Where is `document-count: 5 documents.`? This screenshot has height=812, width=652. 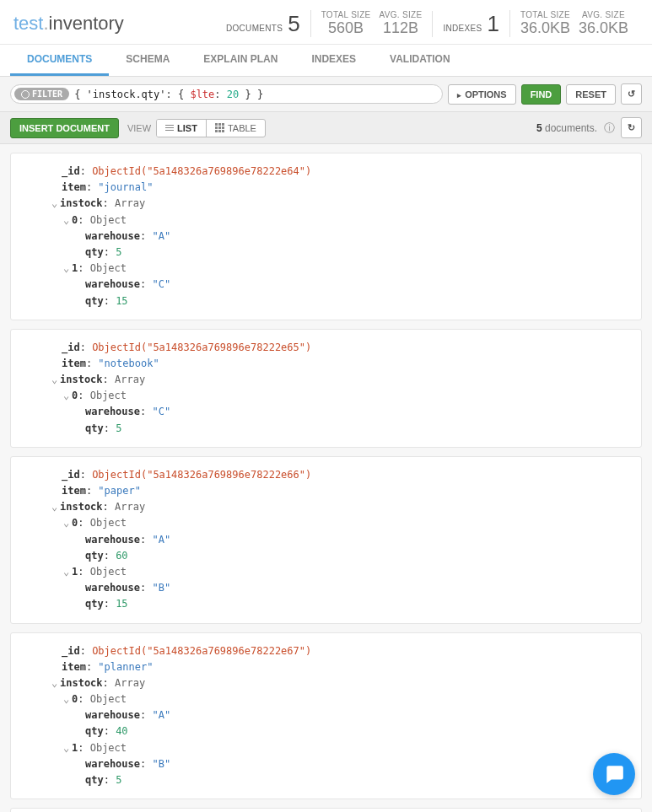
document-count: 5 documents. is located at coordinates (567, 128).